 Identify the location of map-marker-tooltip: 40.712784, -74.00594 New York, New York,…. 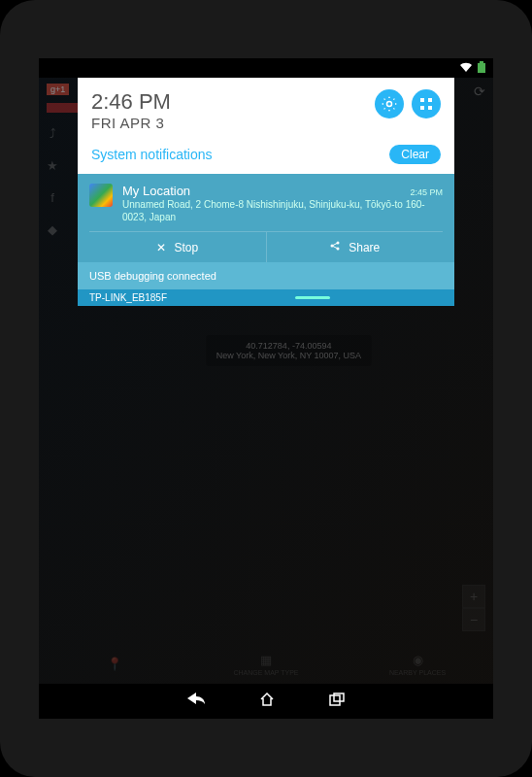
(289, 351).